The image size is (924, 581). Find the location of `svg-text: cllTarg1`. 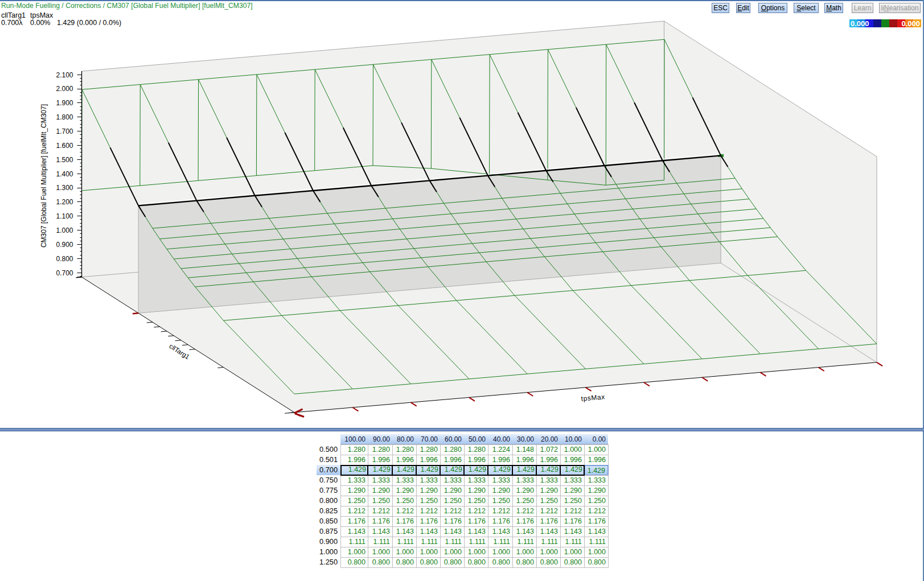

svg-text: cllTarg1 is located at coordinates (179, 352).